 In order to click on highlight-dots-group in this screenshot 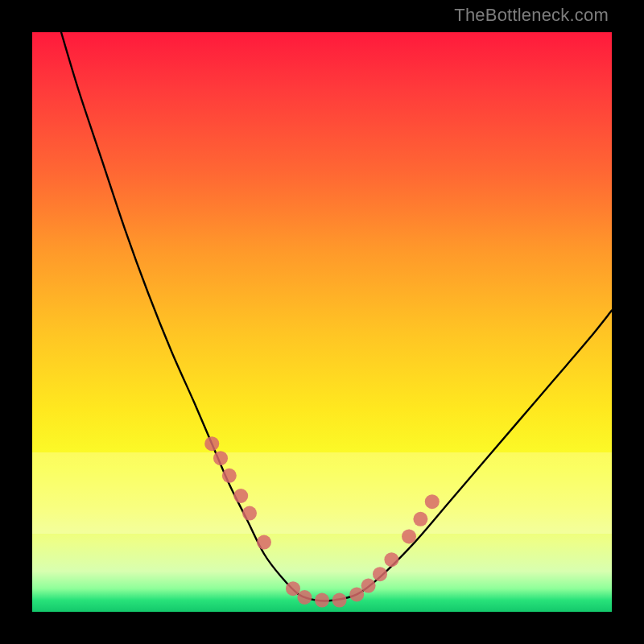, I will do `click(322, 522)`.